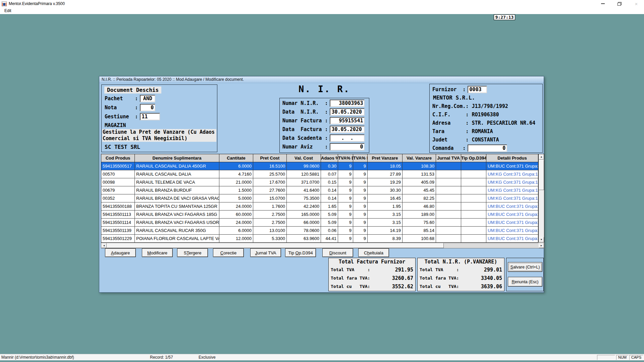 The image size is (644, 362). Describe the element at coordinates (329, 215) in the screenshot. I see `cell: 5.09` at that location.